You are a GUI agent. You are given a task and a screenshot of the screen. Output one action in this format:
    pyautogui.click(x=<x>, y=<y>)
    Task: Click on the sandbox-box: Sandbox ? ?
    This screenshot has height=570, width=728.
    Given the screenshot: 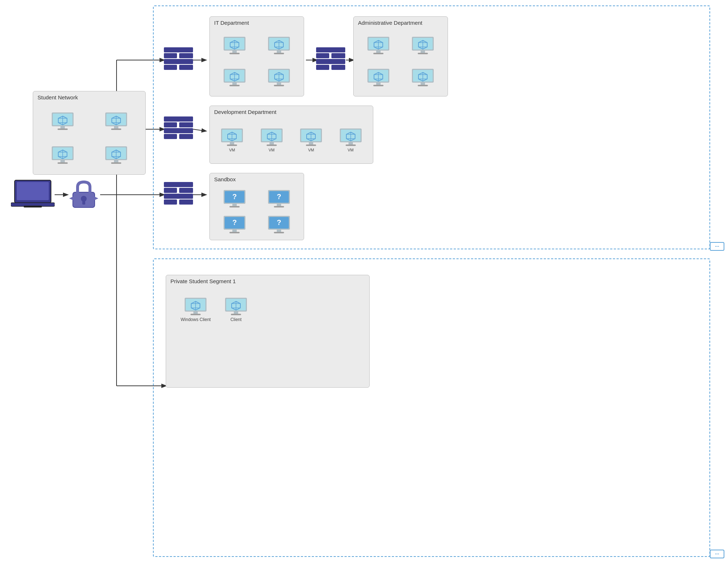 What is the action you would take?
    pyautogui.click(x=257, y=207)
    